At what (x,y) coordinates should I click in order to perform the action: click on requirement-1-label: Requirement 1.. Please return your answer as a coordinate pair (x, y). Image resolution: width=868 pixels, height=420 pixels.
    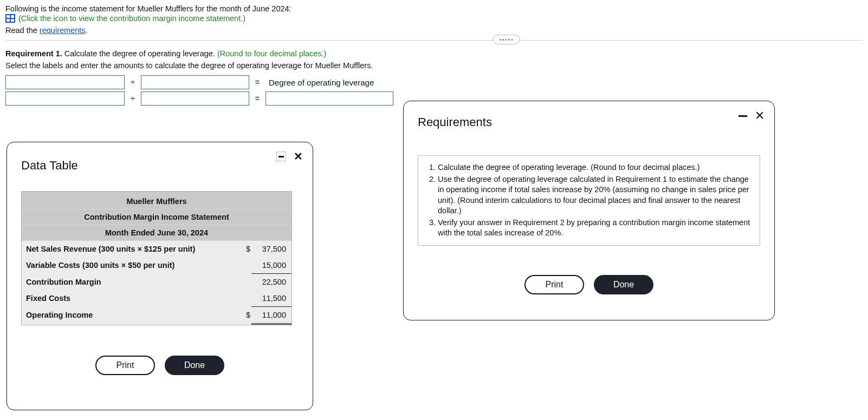
    Looking at the image, I should click on (34, 54).